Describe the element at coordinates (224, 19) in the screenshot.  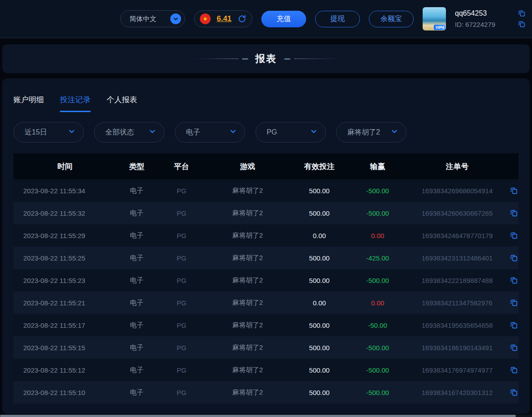
I see `exchange-rate-value: 6.41` at that location.